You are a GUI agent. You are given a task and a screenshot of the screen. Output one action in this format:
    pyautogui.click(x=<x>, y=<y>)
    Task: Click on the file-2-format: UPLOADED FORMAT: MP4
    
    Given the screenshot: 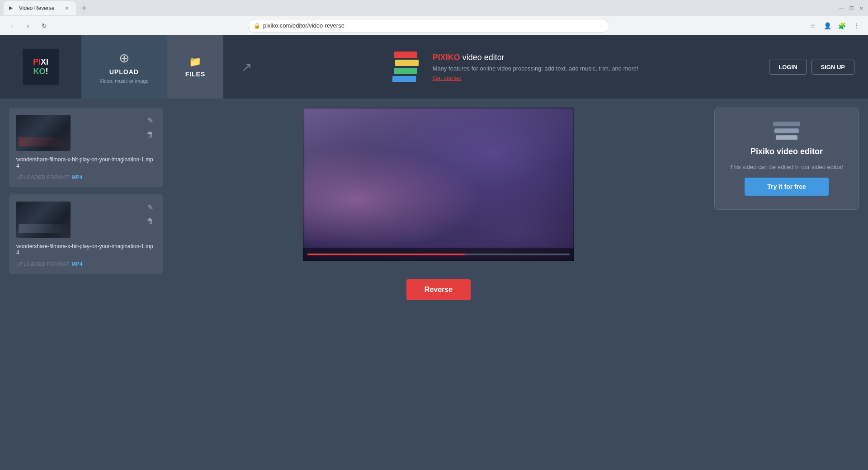 What is the action you would take?
    pyautogui.click(x=86, y=264)
    